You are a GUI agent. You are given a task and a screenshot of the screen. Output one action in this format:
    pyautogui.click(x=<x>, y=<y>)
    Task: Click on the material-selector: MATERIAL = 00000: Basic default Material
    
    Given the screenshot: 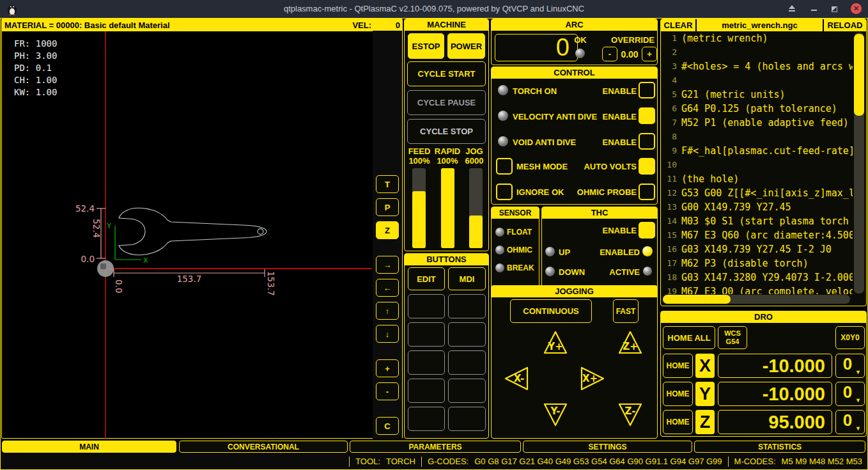 What is the action you would take?
    pyautogui.click(x=86, y=26)
    